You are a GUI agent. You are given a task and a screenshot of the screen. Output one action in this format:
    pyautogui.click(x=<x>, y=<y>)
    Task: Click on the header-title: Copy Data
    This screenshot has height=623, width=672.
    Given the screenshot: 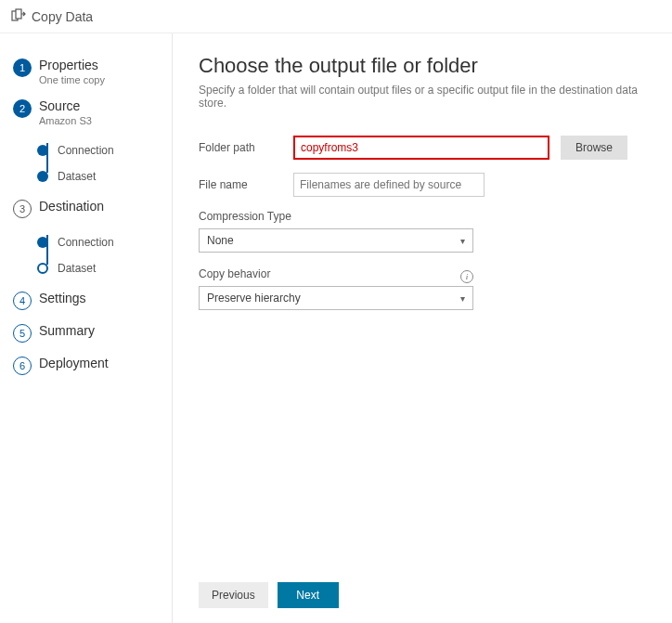 What is the action you would take?
    pyautogui.click(x=62, y=17)
    